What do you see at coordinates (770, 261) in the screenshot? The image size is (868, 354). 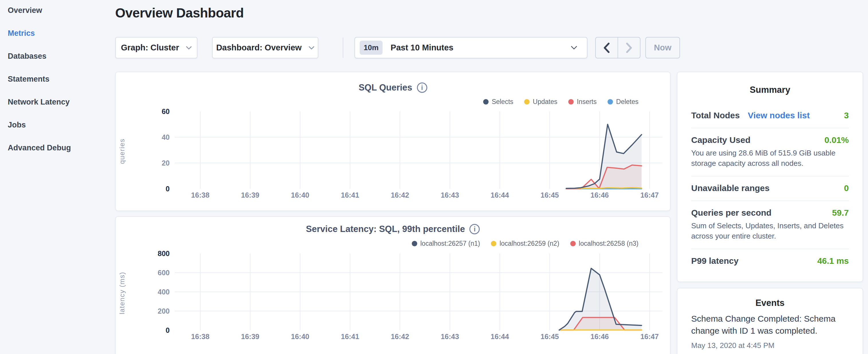 I see `summary-row: P99 latency46.1 ms` at bounding box center [770, 261].